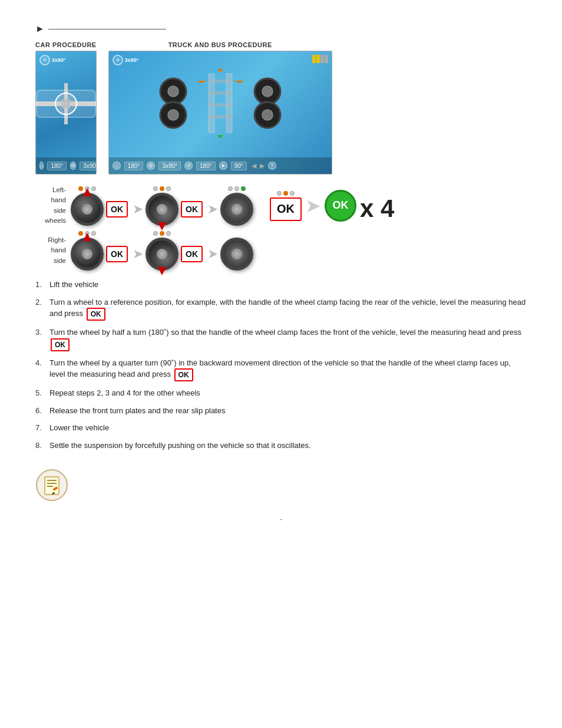 This screenshot has height=728, width=562. I want to click on rhs-step-arrow-1: ➤, so click(138, 254).